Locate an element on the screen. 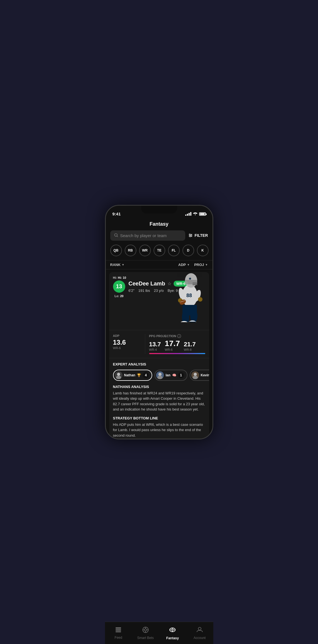 The height and width of the screenshot is (644, 318). strategy-text: His ADP puts him at WR6, which is a best… is located at coordinates (159, 430).